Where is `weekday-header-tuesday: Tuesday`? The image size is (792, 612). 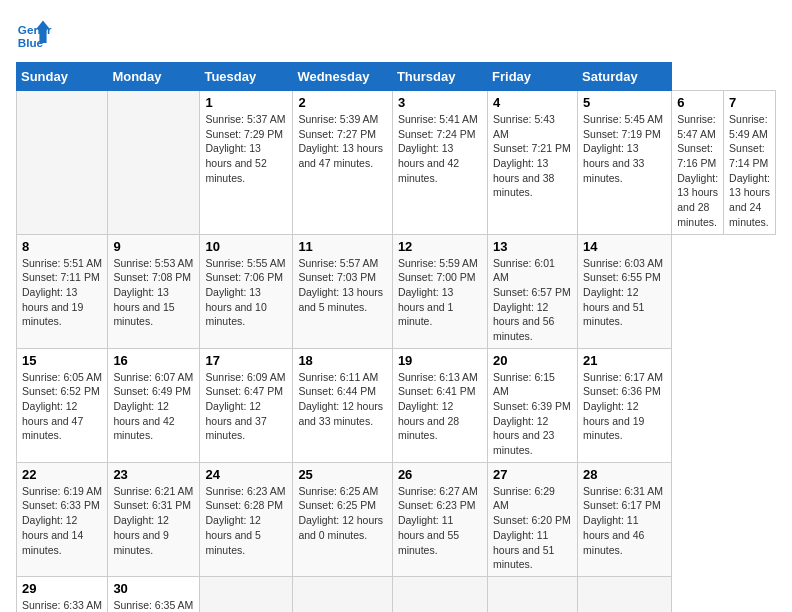 weekday-header-tuesday: Tuesday is located at coordinates (246, 77).